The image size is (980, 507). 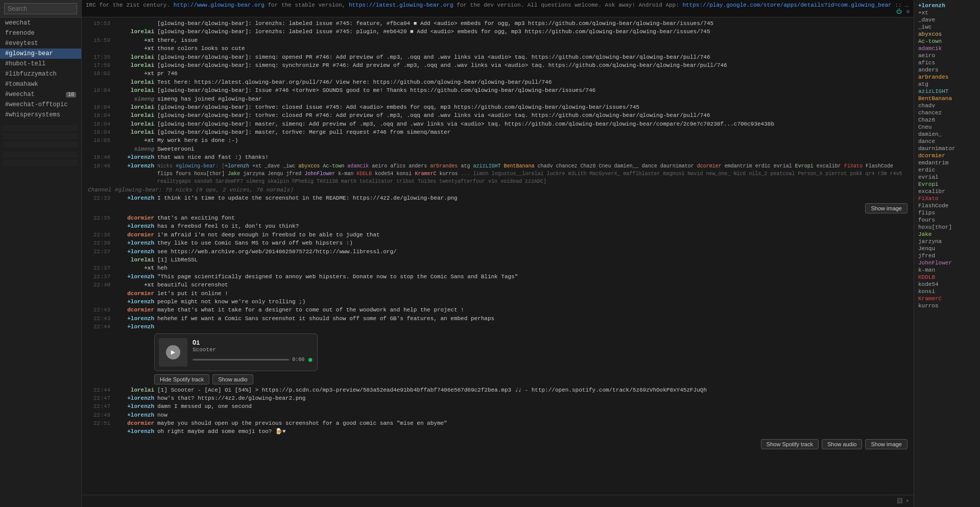 I want to click on spotify-play-button: ▶, so click(x=173, y=352).